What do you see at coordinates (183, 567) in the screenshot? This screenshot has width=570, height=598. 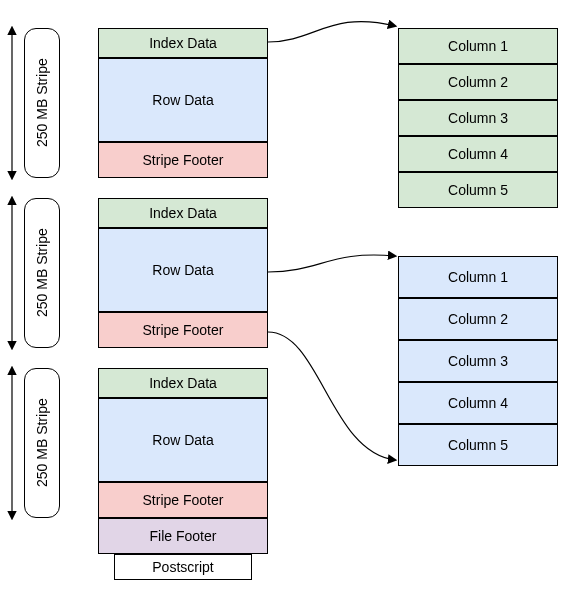 I see `postscript: Postscript` at bounding box center [183, 567].